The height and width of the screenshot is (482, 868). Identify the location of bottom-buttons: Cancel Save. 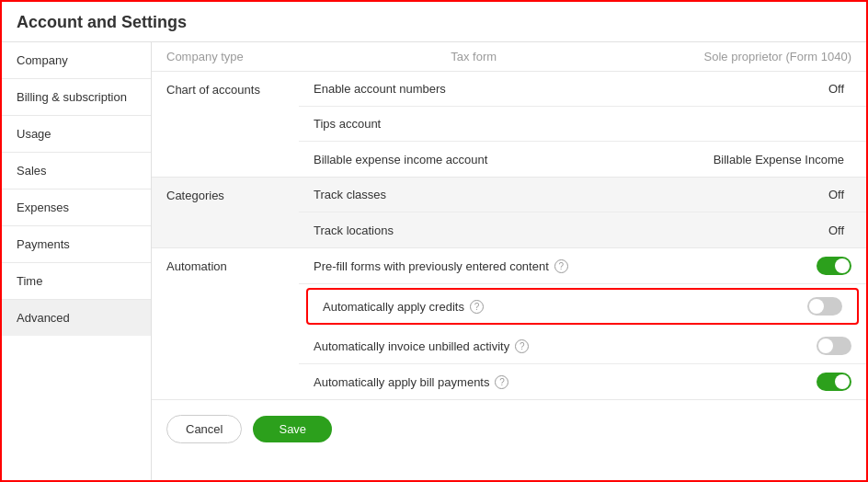
(509, 429).